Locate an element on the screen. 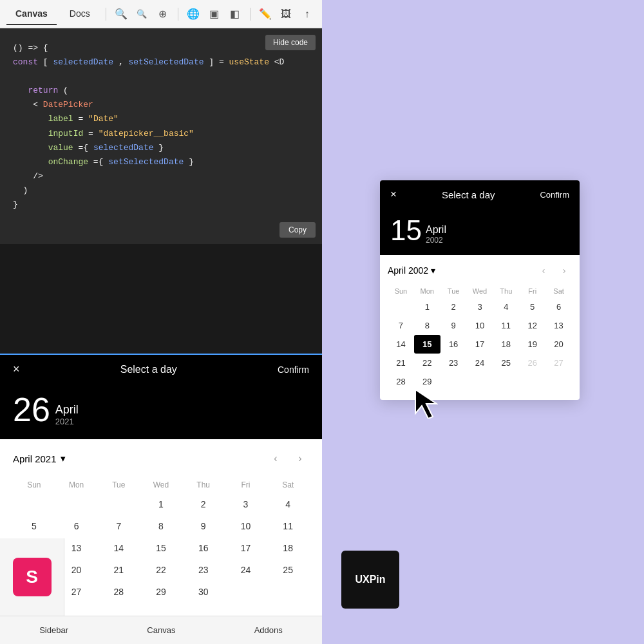 This screenshot has height=644, width=644. dp-cell-2: 2 is located at coordinates (204, 504).